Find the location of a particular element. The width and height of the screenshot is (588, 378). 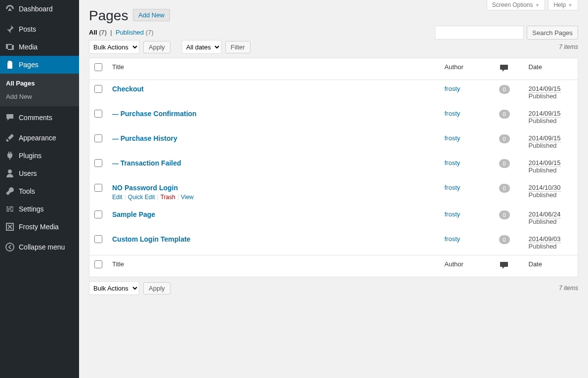

sidebar-item-collapse-menu: Collapse menu is located at coordinates (40, 247).